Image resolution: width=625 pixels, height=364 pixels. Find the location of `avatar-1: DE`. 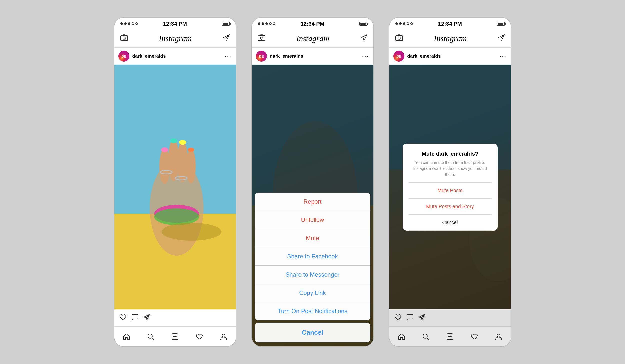

avatar-1: DE is located at coordinates (124, 56).